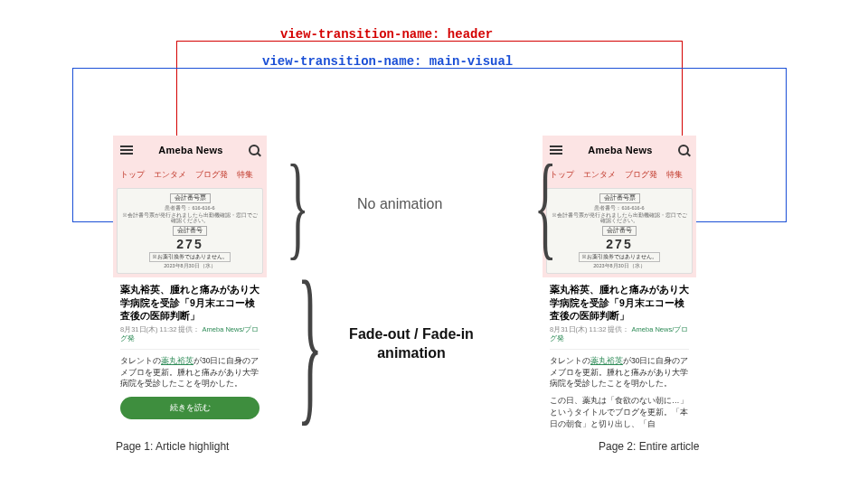 The width and height of the screenshot is (868, 488). What do you see at coordinates (619, 302) in the screenshot?
I see `page2-article-title: 薬丸裕英、腫れと痛みがあり大学病院を受診「9月末エコー検査後の医師判断」` at bounding box center [619, 302].